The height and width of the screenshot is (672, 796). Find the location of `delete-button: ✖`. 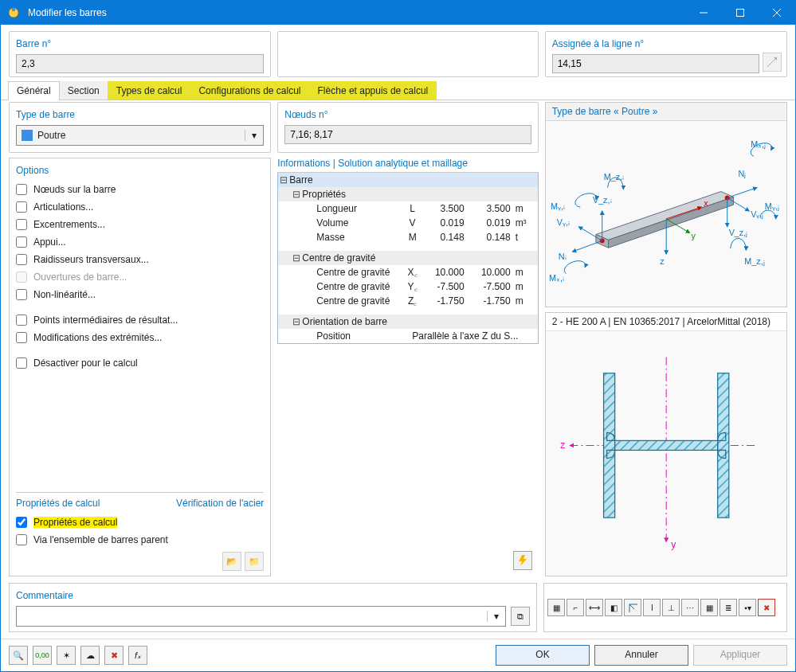

delete-button: ✖ is located at coordinates (114, 655).